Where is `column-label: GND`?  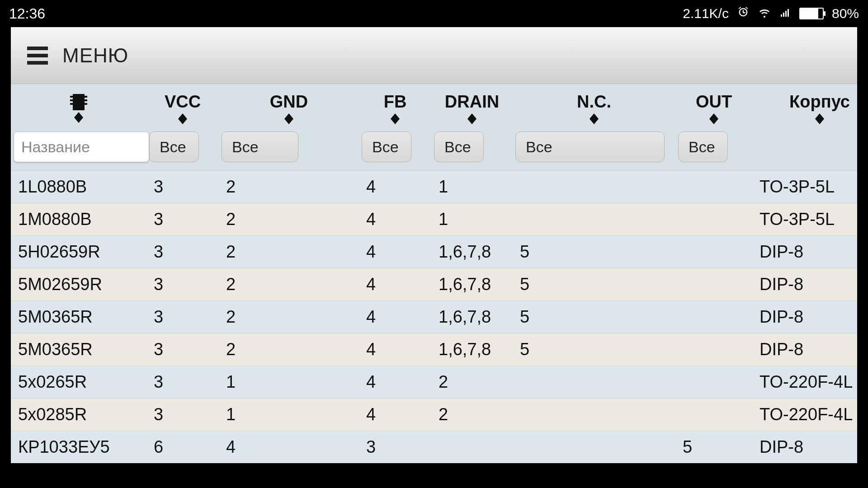 column-label: GND is located at coordinates (289, 102).